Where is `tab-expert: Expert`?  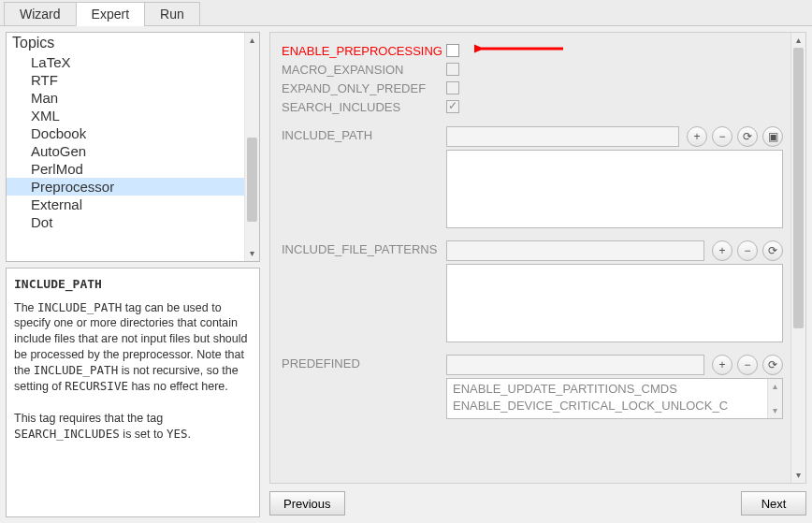 tab-expert: Expert is located at coordinates (110, 14).